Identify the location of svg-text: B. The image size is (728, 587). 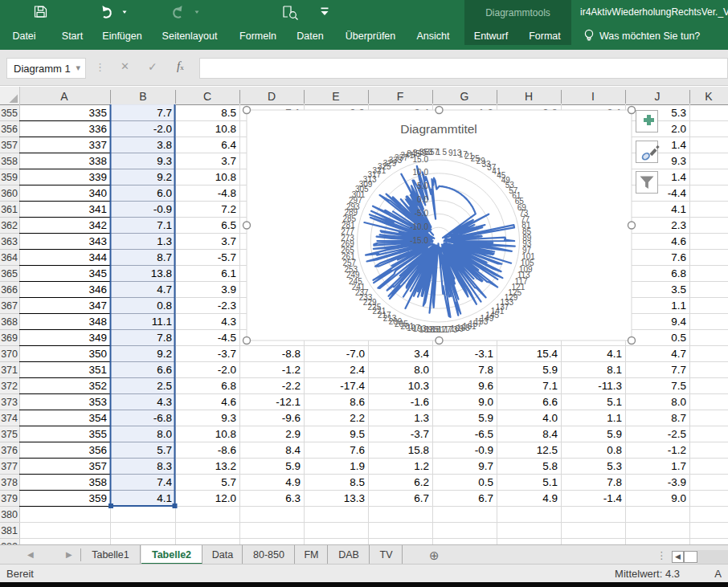
(143, 96).